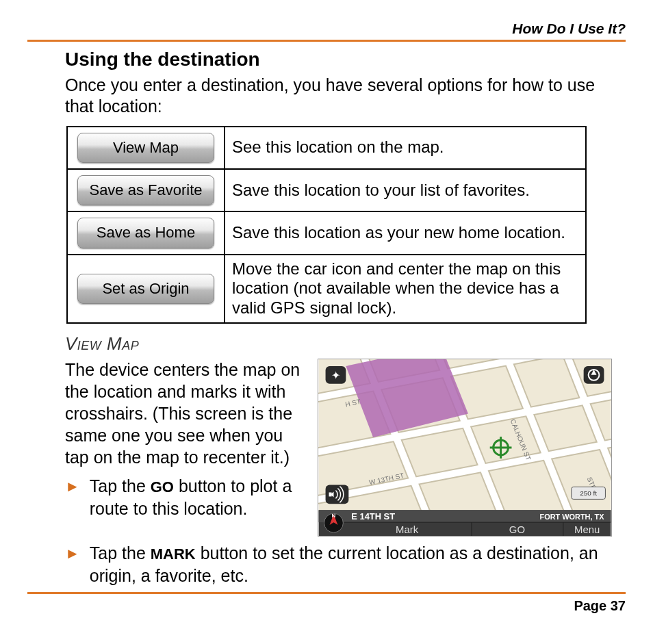 This screenshot has height=644, width=653. What do you see at coordinates (326, 148) in the screenshot?
I see `table-row: View Map See this location on the map.` at bounding box center [326, 148].